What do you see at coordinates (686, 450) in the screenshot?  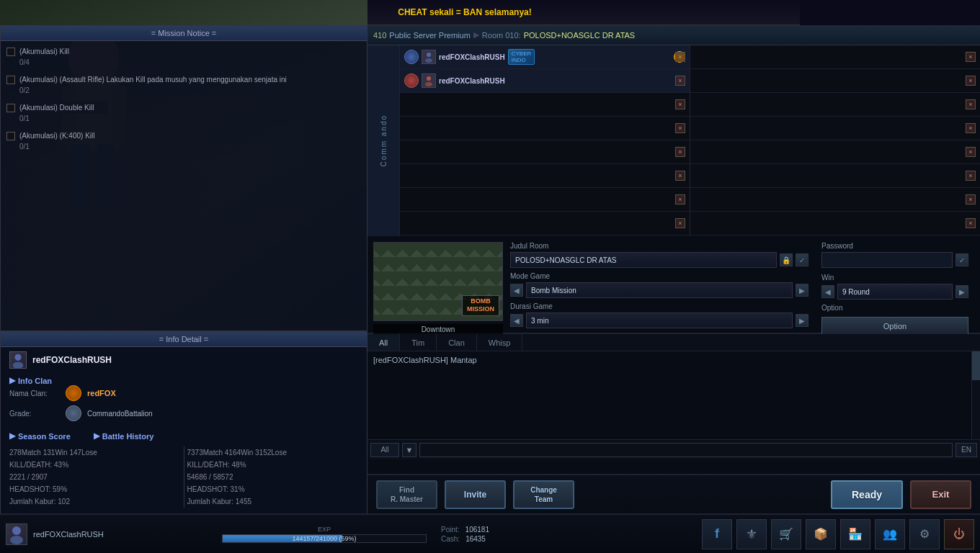 I see `chat-text-input` at bounding box center [686, 450].